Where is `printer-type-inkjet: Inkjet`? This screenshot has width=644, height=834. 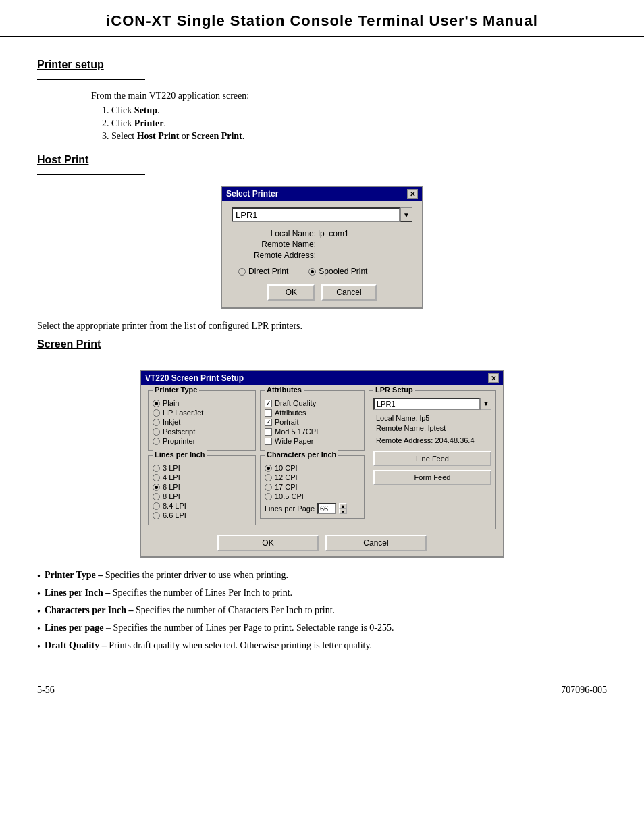
printer-type-inkjet: Inkjet is located at coordinates (202, 422).